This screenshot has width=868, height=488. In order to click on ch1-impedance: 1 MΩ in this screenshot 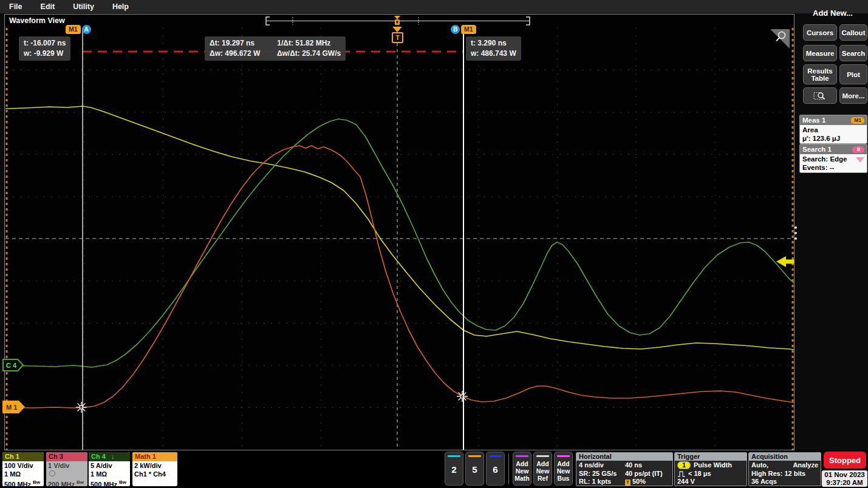, I will do `click(23, 475)`.